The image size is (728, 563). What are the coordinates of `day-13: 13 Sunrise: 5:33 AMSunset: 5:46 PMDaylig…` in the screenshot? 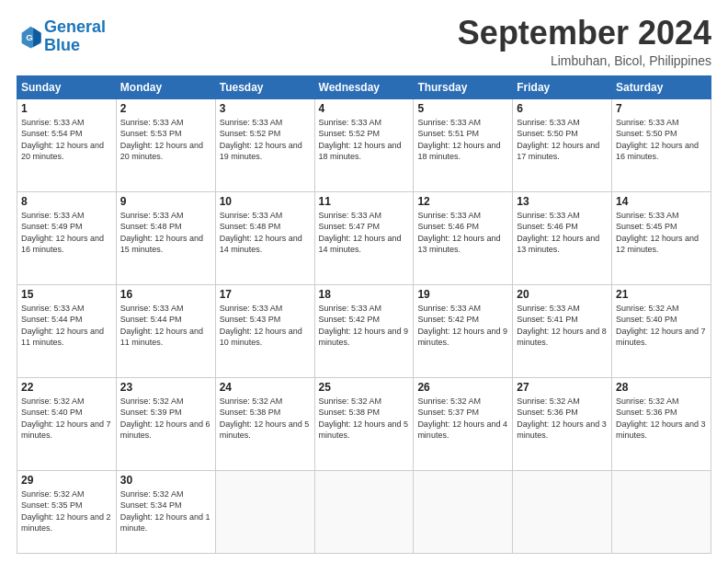 It's located at (563, 237).